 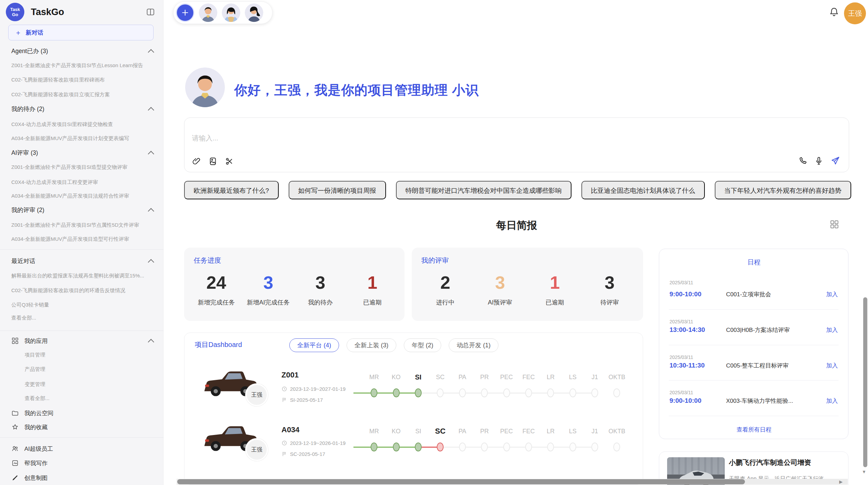 What do you see at coordinates (185, 13) in the screenshot?
I see `add-agent-button` at bounding box center [185, 13].